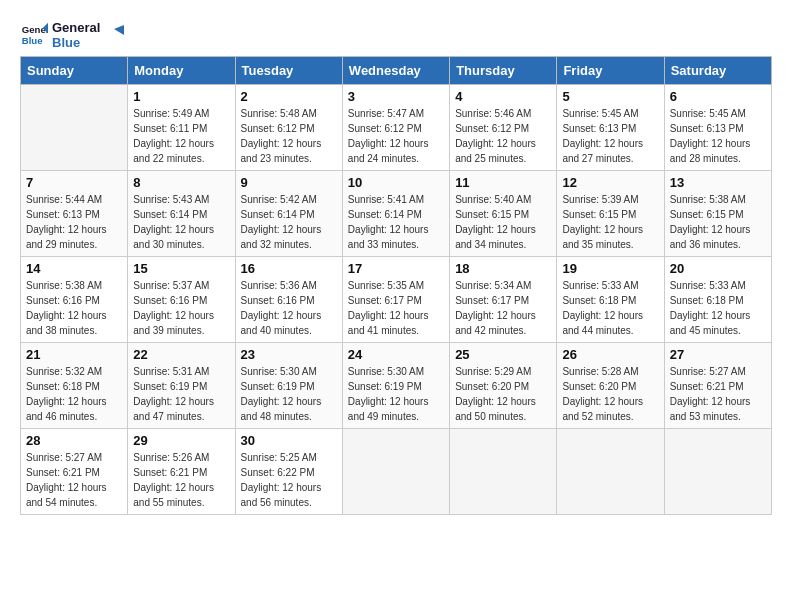  I want to click on weekday-header-wednesday: Wednesday, so click(396, 71).